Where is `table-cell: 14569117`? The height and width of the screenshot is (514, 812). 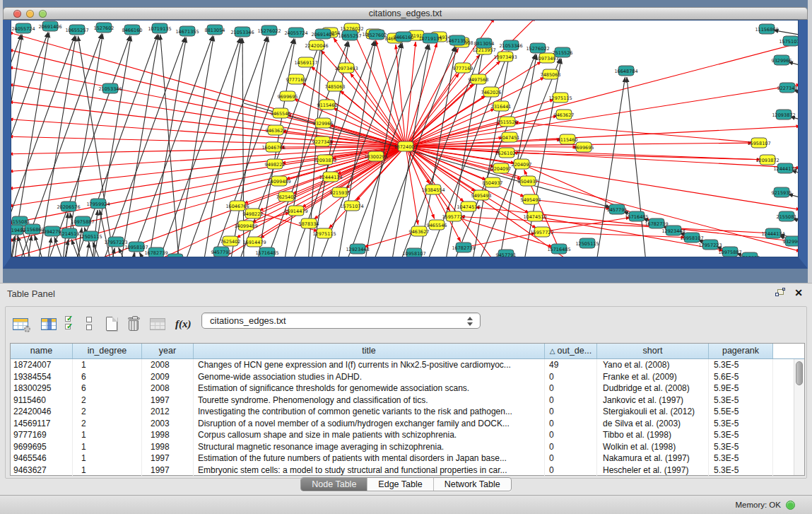
table-cell: 14569117 is located at coordinates (42, 424).